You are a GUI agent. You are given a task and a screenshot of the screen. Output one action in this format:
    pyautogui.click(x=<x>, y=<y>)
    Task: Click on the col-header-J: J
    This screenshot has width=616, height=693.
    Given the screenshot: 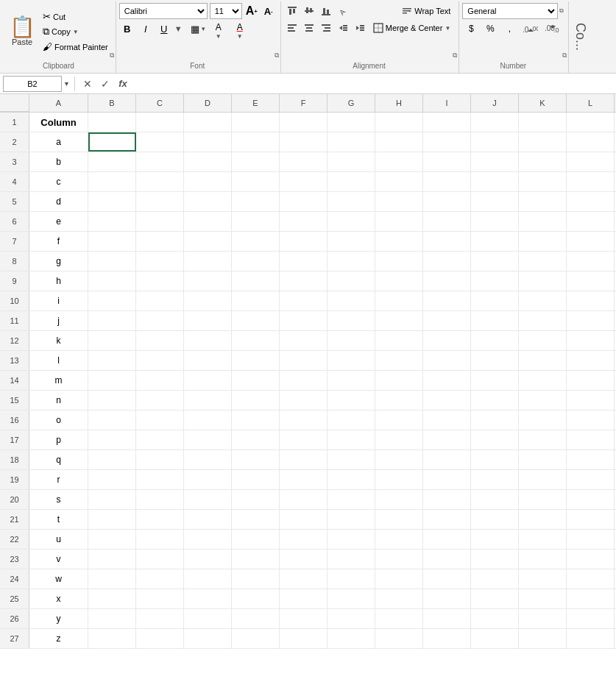 What is the action you would take?
    pyautogui.click(x=495, y=103)
    